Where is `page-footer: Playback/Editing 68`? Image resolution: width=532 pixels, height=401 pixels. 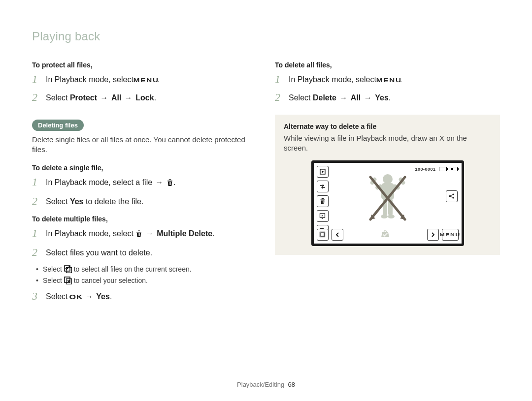
page-footer: Playback/Editing 68 is located at coordinates (266, 385).